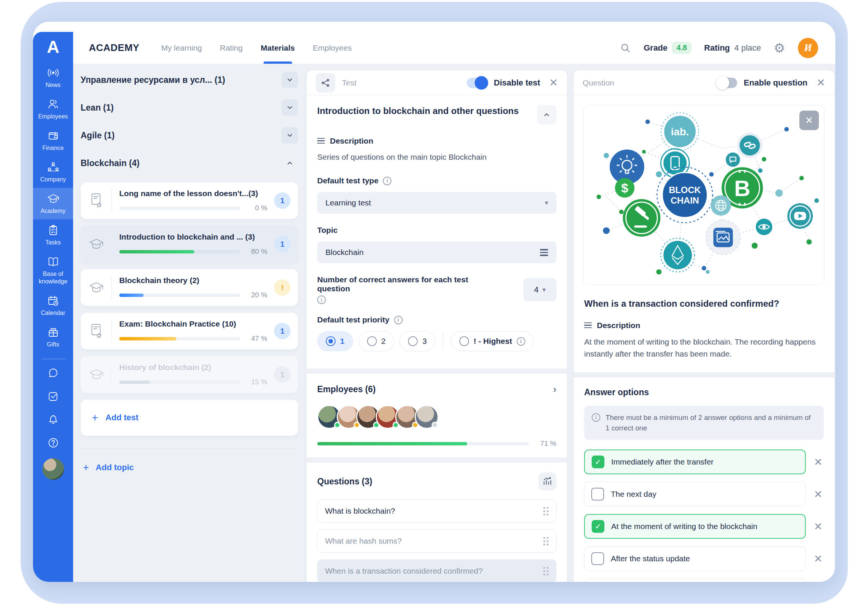 Image resolution: width=868 pixels, height=613 pixels. I want to click on sidebar-chat-button, so click(53, 373).